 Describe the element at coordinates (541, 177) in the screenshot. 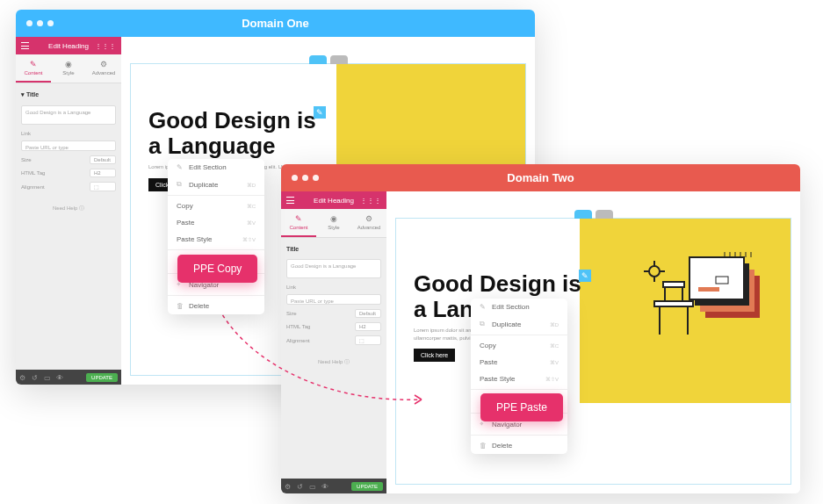

I see `window-title: Domain Two` at that location.